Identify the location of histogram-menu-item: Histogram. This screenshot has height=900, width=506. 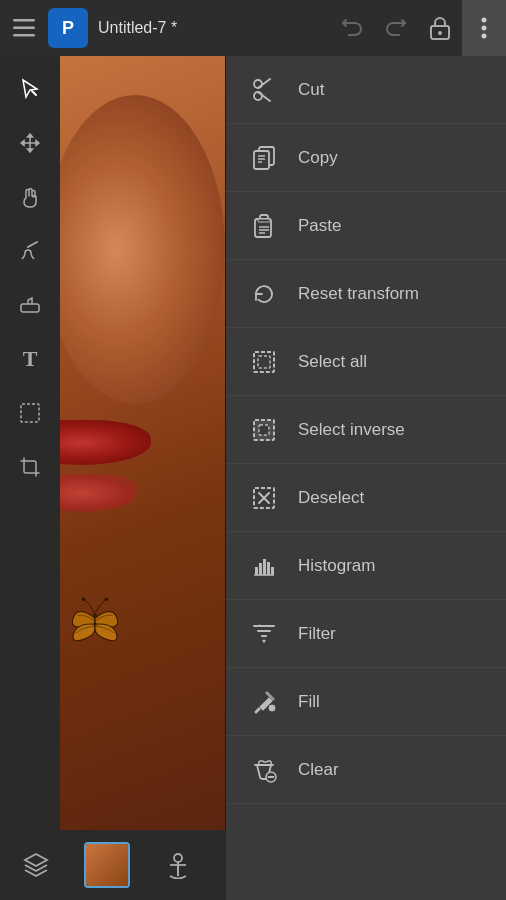
(366, 566).